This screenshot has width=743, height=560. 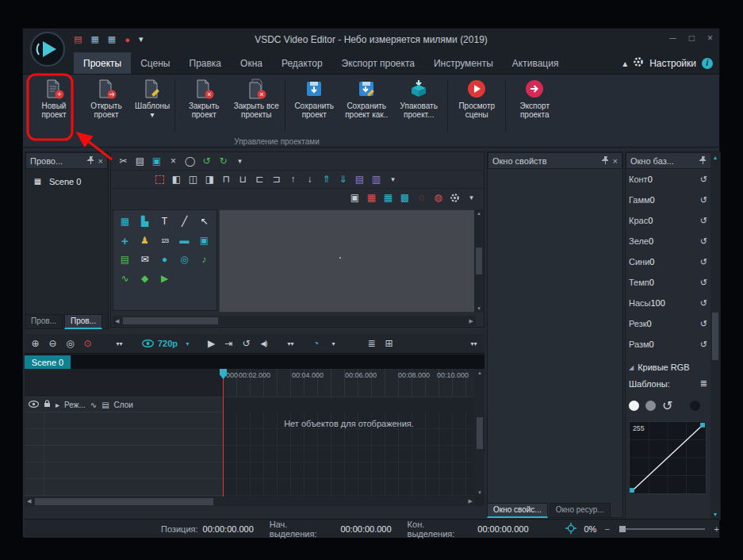 I want to click on track-list-icon: ≣, so click(x=371, y=344).